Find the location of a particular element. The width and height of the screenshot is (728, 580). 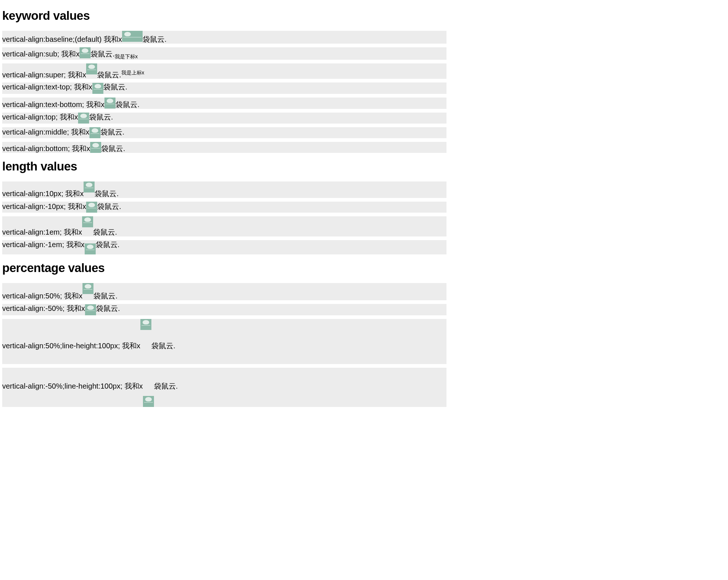

label: vertical-align:-50%; is located at coordinates (34, 308).